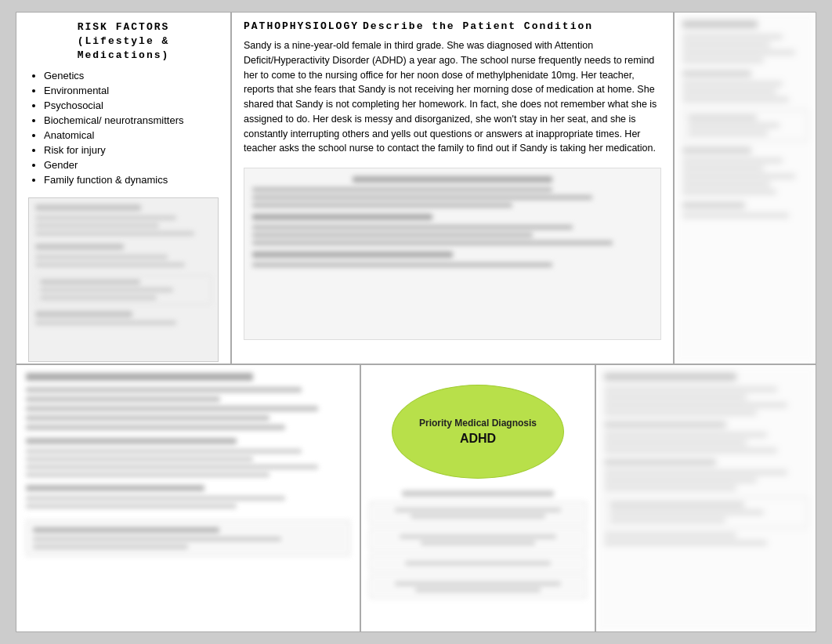  Describe the element at coordinates (132, 91) in the screenshot. I see `list-item: Environmental` at that location.